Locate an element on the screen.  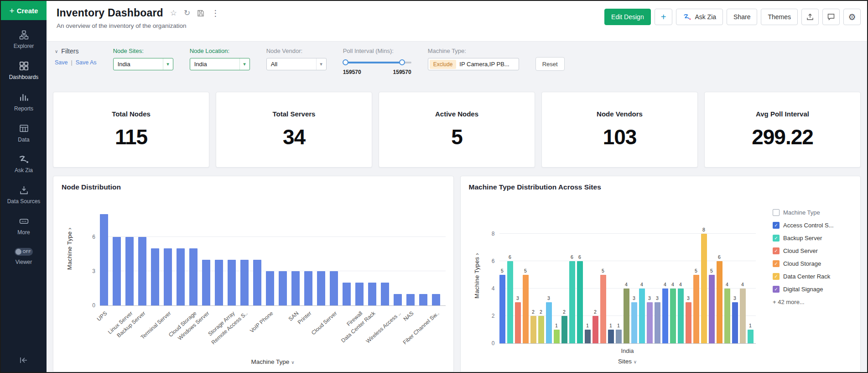
kebab-menu-icon: ⋮ is located at coordinates (215, 13).